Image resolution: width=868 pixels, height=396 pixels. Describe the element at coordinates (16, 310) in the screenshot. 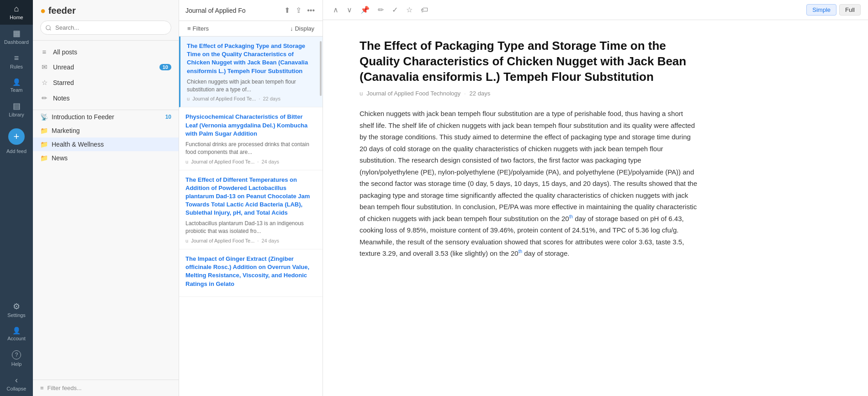

I see `sidebar-item-settings: ⚙ Settings` at that location.